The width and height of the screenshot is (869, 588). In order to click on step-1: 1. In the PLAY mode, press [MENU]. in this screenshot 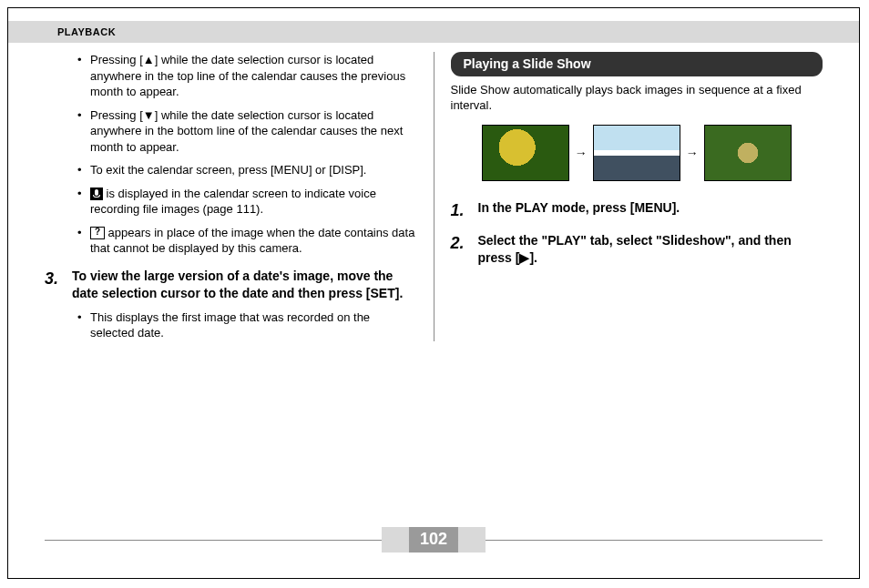, I will do `click(638, 210)`.